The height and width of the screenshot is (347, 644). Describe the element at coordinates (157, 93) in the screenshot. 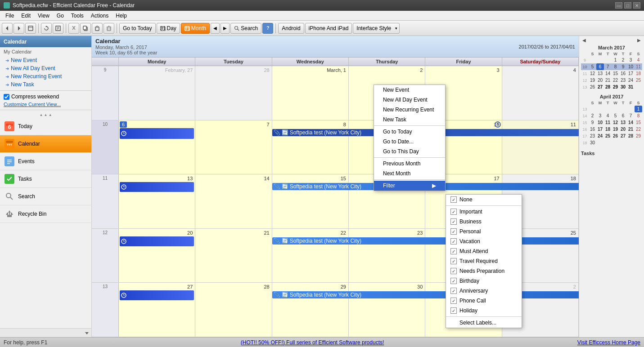

I see `cal-cell-feb27: February, 27` at that location.